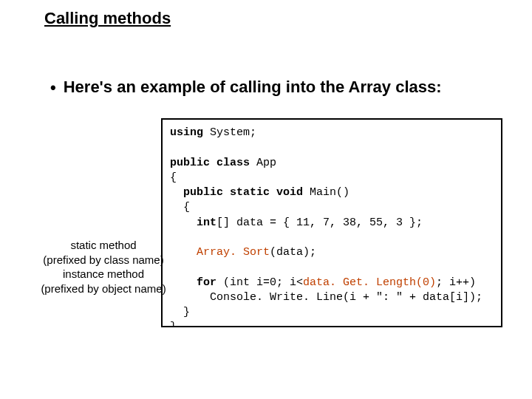  What do you see at coordinates (369, 282) in the screenshot?
I see `hl-getlength: data. Get. Length(0)` at bounding box center [369, 282].